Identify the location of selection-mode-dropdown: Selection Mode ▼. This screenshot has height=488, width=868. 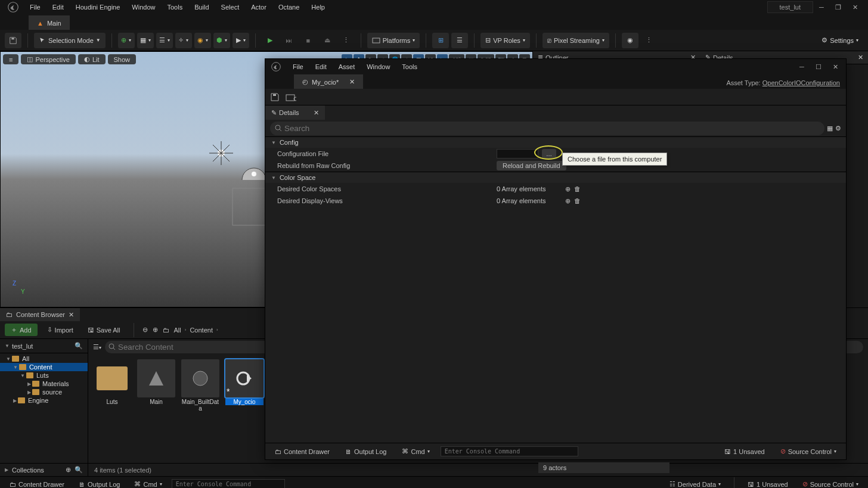
(70, 41).